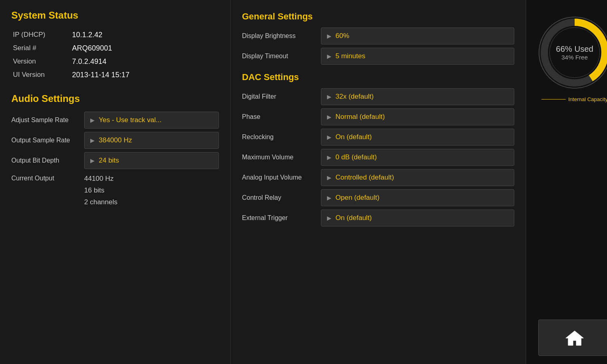  I want to click on setting-value-box: ▶ 384000 Hz, so click(151, 140).